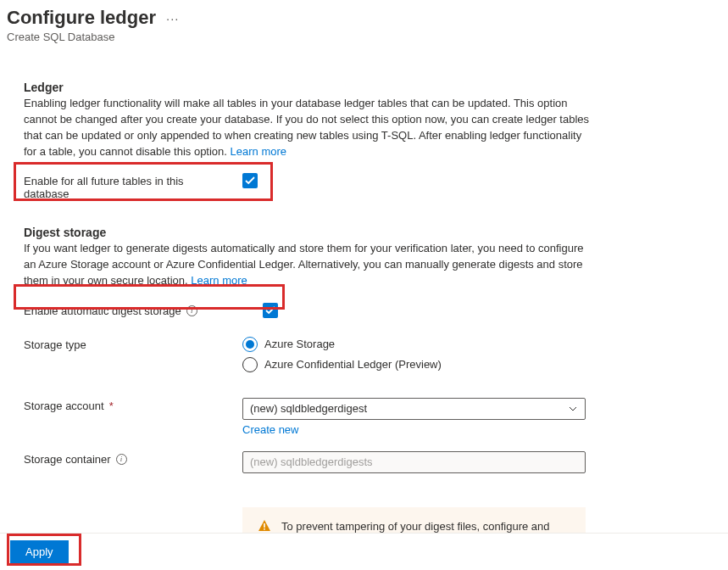  I want to click on chevron-down-icon, so click(573, 409).